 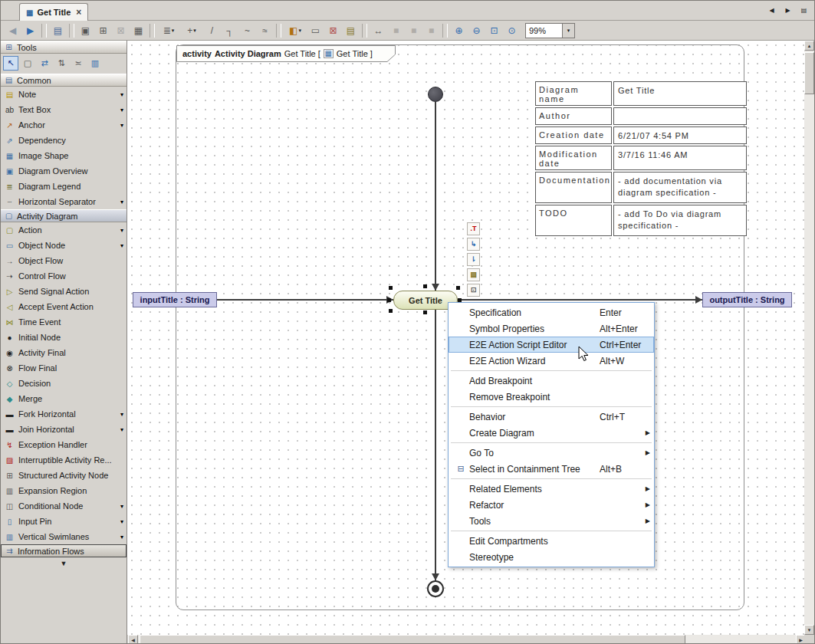 What do you see at coordinates (64, 216) in the screenshot?
I see `palette-section-activity-diagram: ▢ Activity Diagram` at bounding box center [64, 216].